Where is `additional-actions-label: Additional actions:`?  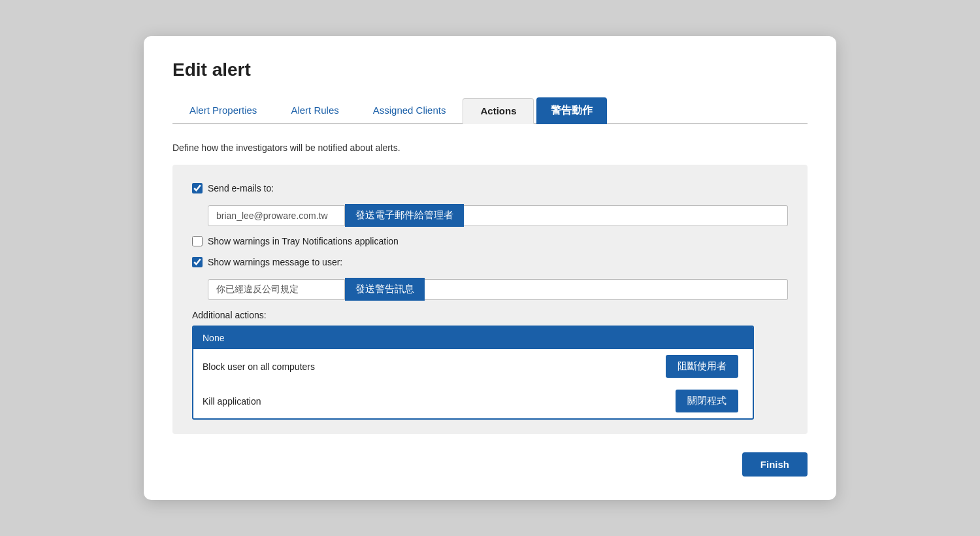 additional-actions-label: Additional actions: is located at coordinates (490, 315).